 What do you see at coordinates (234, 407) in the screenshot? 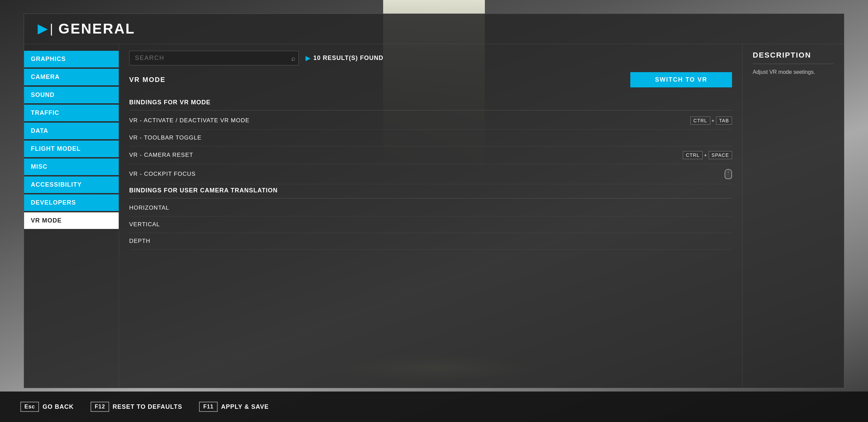
I see `bottom-action-apply-&-save: F11APPLY & SAVE` at bounding box center [234, 407].